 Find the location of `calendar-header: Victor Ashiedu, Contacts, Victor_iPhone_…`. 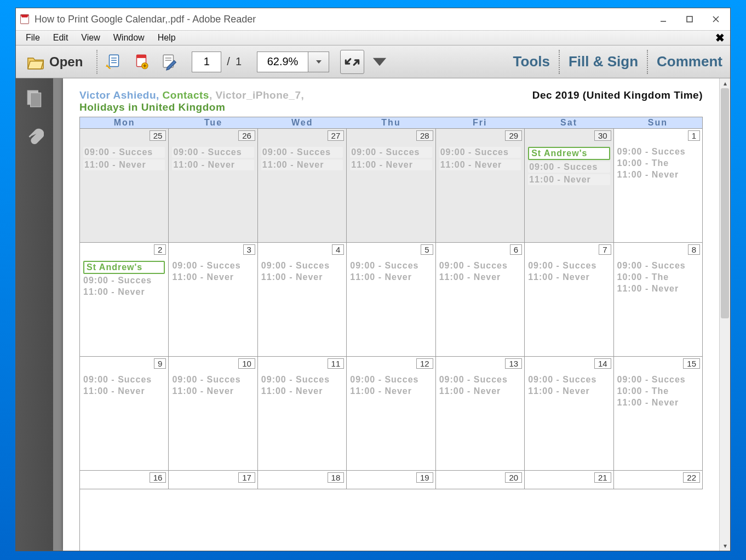

calendar-header: Victor Ashiedu, Contacts, Victor_iPhone_… is located at coordinates (391, 101).